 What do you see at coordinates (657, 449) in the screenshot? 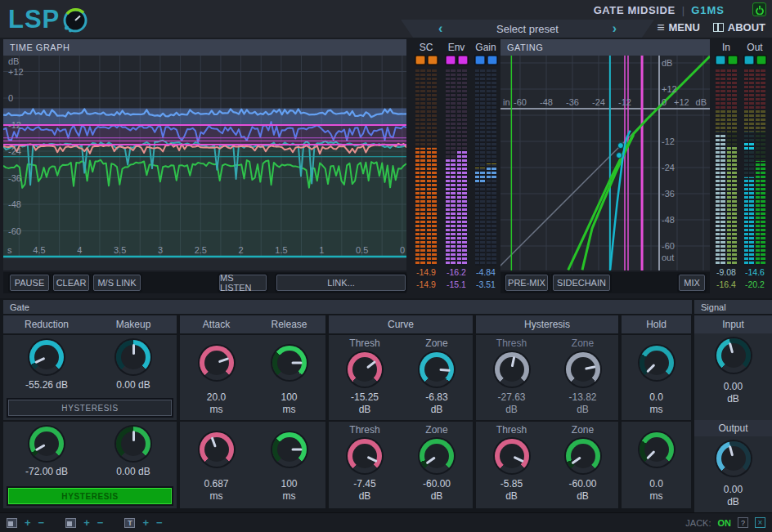
I see `side-hold-knob` at bounding box center [657, 449].